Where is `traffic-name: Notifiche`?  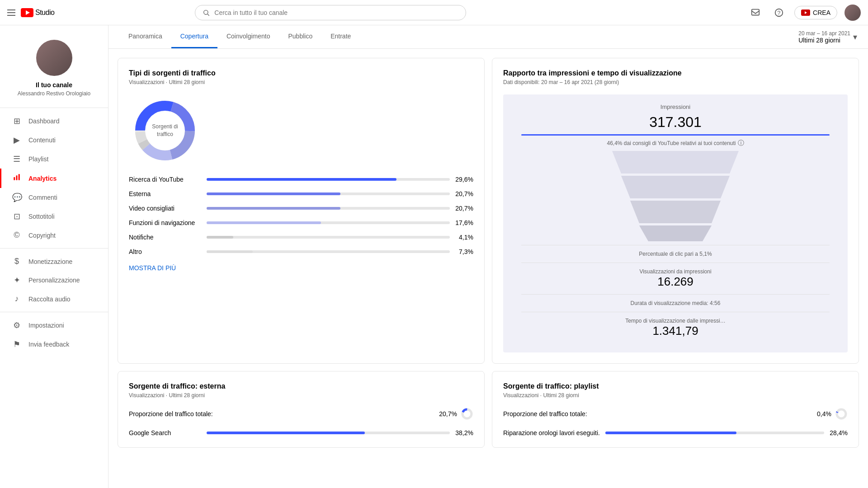
traffic-name: Notifiche is located at coordinates (165, 237).